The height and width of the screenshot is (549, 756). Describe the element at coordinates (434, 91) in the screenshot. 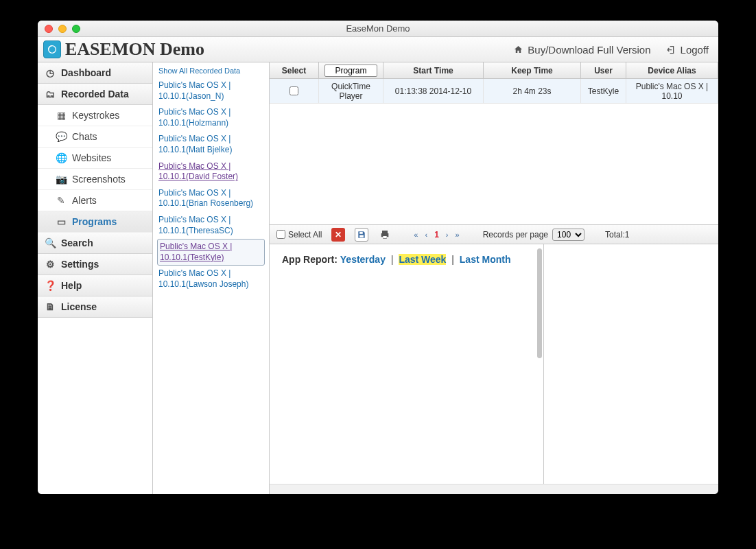

I see `cell-start: 01:13:38 2014-12-10` at that location.